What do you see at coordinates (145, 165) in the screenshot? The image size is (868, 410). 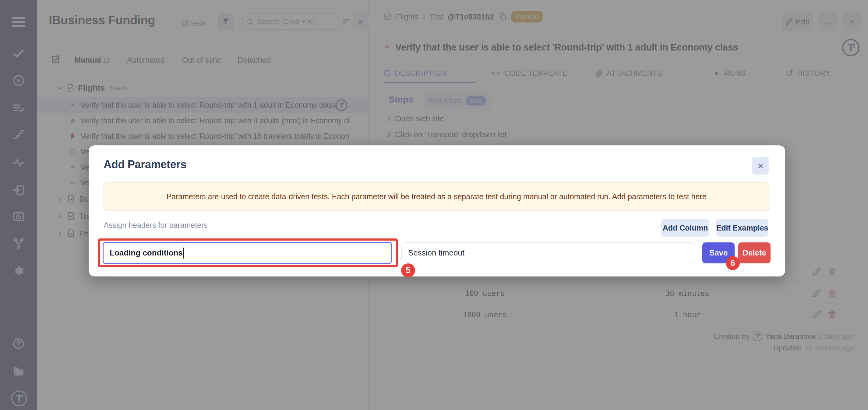 I see `modal-title: Add Parameters` at bounding box center [145, 165].